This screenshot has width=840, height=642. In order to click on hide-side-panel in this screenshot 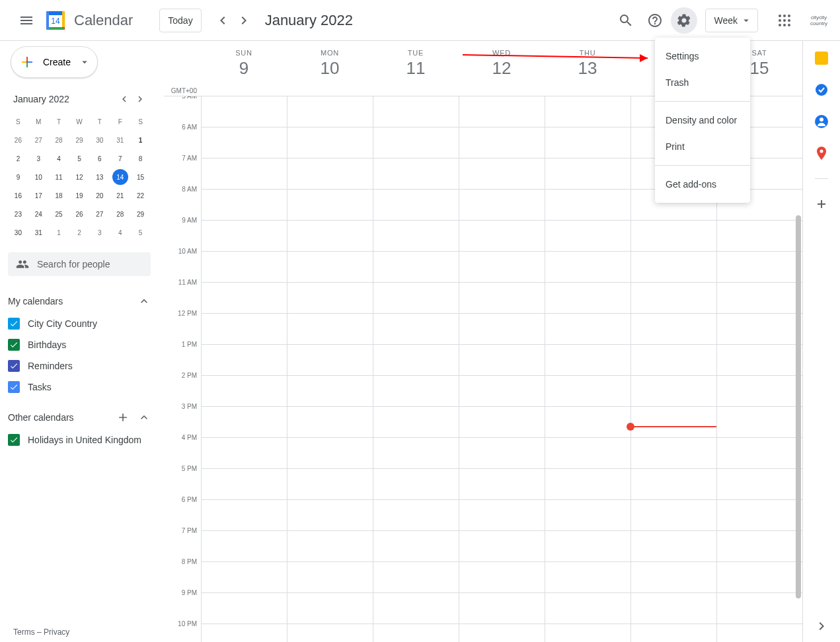, I will do `click(821, 626)`.